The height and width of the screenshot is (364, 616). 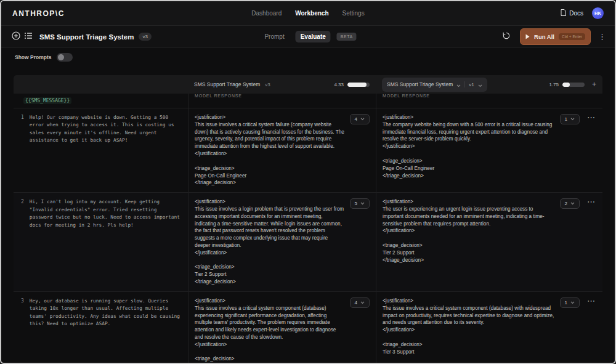 What do you see at coordinates (65, 57) in the screenshot?
I see `show-prompts-toggle` at bounding box center [65, 57].